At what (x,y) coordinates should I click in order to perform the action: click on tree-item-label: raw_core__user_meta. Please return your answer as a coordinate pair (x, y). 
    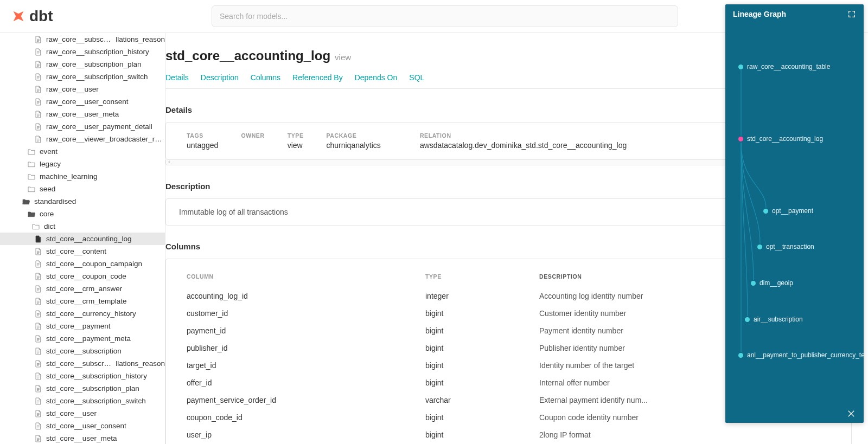
    Looking at the image, I should click on (82, 114).